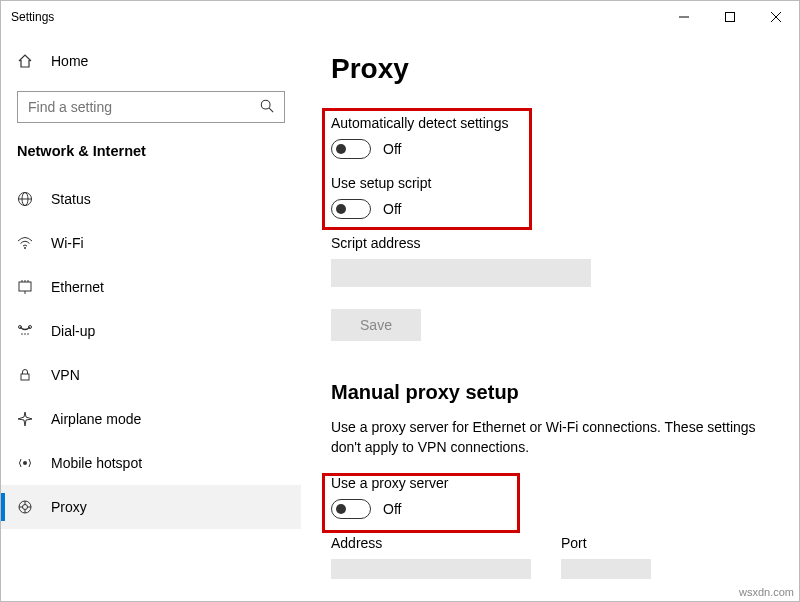 Image resolution: width=800 pixels, height=602 pixels. Describe the element at coordinates (151, 199) in the screenshot. I see `nav-item-status: Status` at that location.